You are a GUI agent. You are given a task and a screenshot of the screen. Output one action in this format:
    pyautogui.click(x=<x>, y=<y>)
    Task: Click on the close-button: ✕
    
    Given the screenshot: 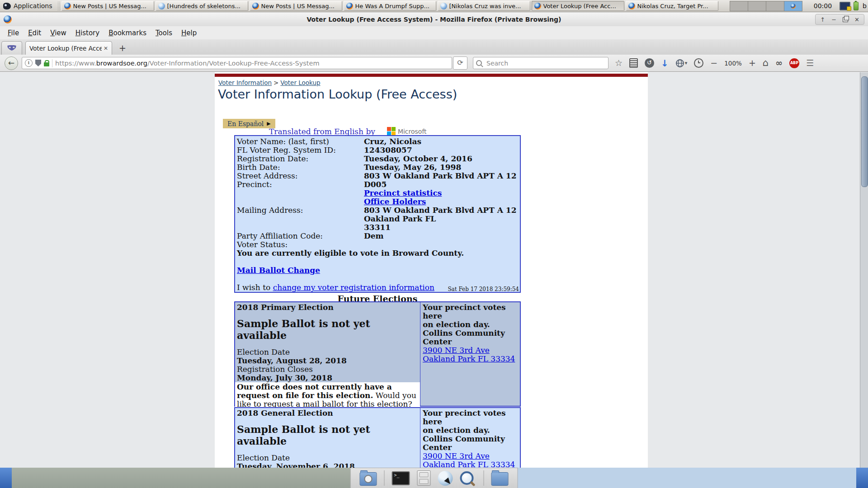 What is the action you would take?
    pyautogui.click(x=857, y=20)
    